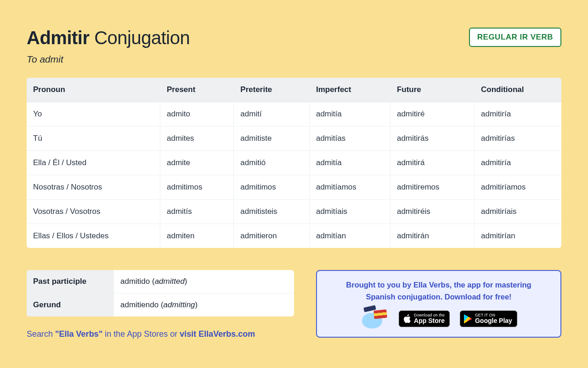 The height and width of the screenshot is (368, 588). Describe the element at coordinates (160, 334) in the screenshot. I see `search-hint: Search "Ella Verbs" in the App Stores or…` at that location.